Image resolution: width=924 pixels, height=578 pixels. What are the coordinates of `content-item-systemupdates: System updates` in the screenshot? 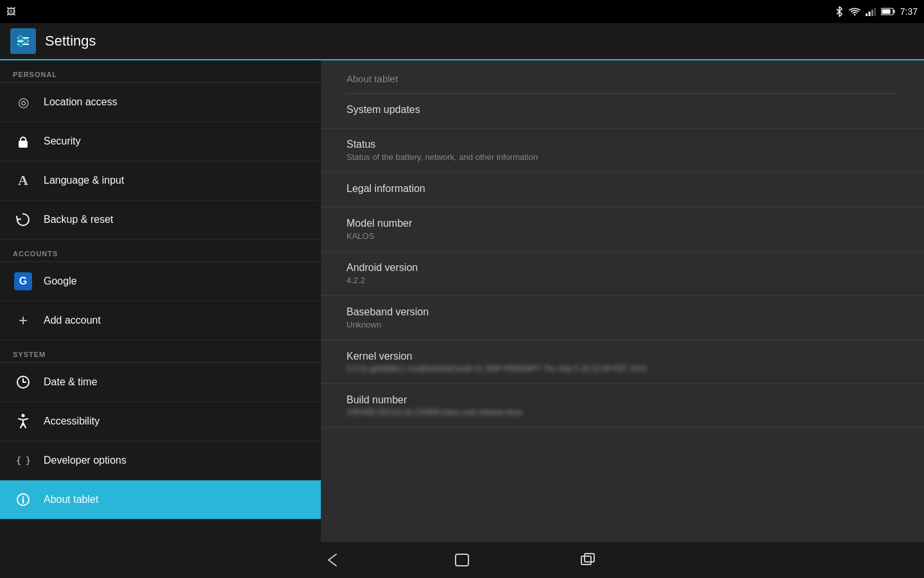 It's located at (622, 111).